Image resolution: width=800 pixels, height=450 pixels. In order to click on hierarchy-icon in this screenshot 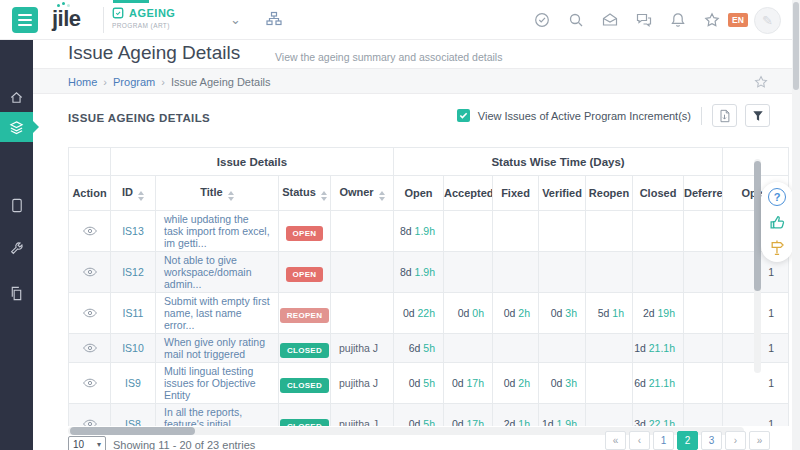, I will do `click(274, 19)`.